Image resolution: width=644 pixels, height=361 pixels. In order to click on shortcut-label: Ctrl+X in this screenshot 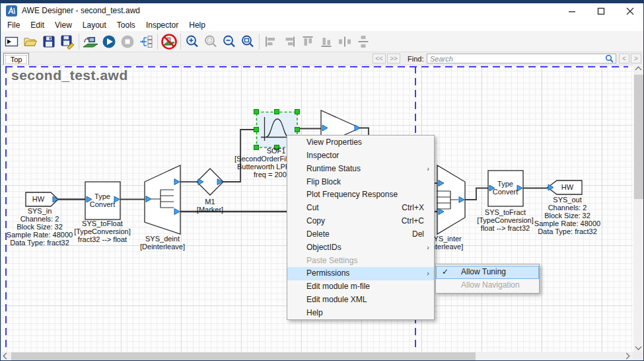, I will do `click(413, 208)`.